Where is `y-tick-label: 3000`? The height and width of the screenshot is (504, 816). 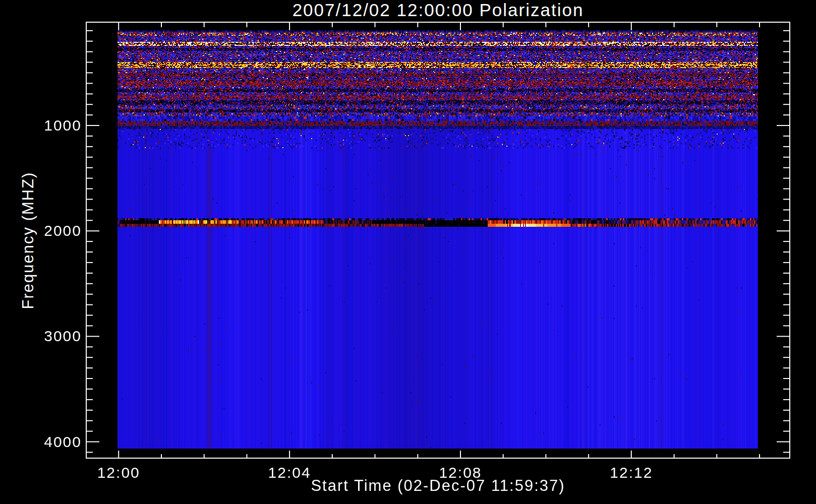 y-tick-label: 3000 is located at coordinates (54, 336).